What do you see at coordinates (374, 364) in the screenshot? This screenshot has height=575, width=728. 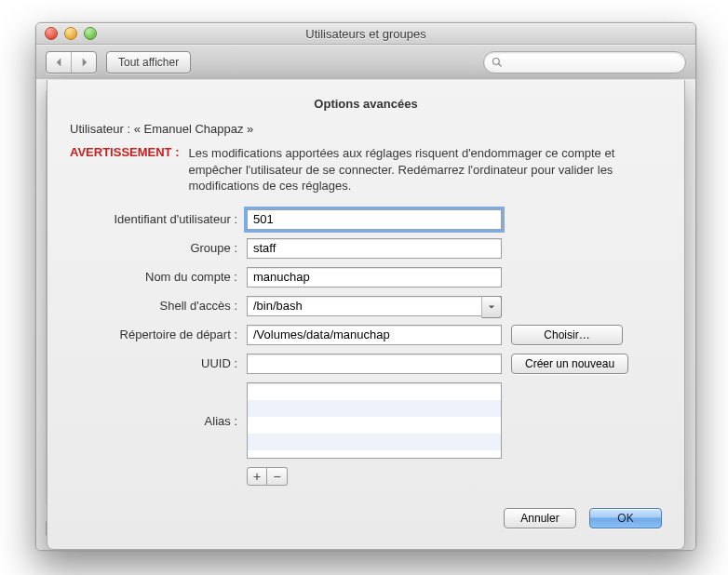 I see `uuid-field` at bounding box center [374, 364].